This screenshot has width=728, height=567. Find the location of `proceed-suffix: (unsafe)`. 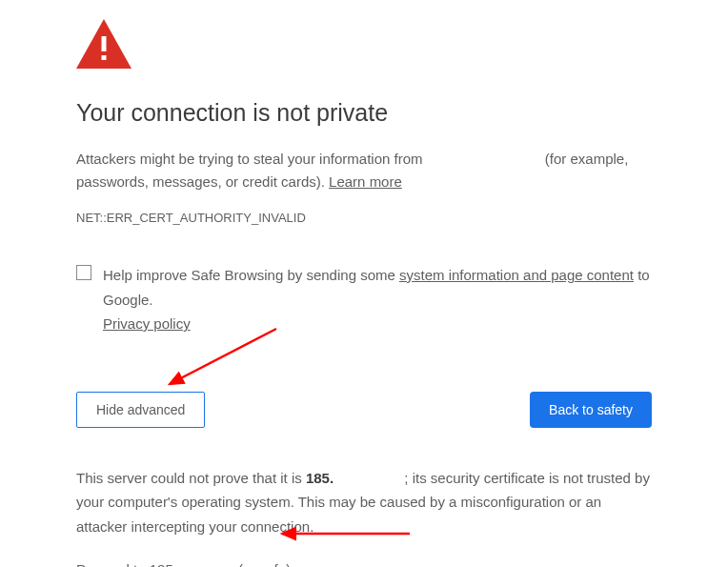

proceed-suffix: (unsafe) is located at coordinates (263, 564).